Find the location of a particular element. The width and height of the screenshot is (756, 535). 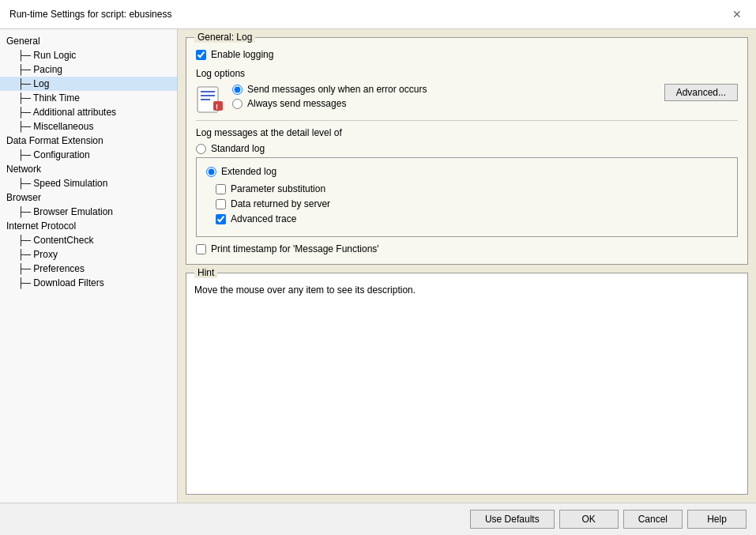

cb-data-returned-row: Data returned by server is located at coordinates (467, 204).